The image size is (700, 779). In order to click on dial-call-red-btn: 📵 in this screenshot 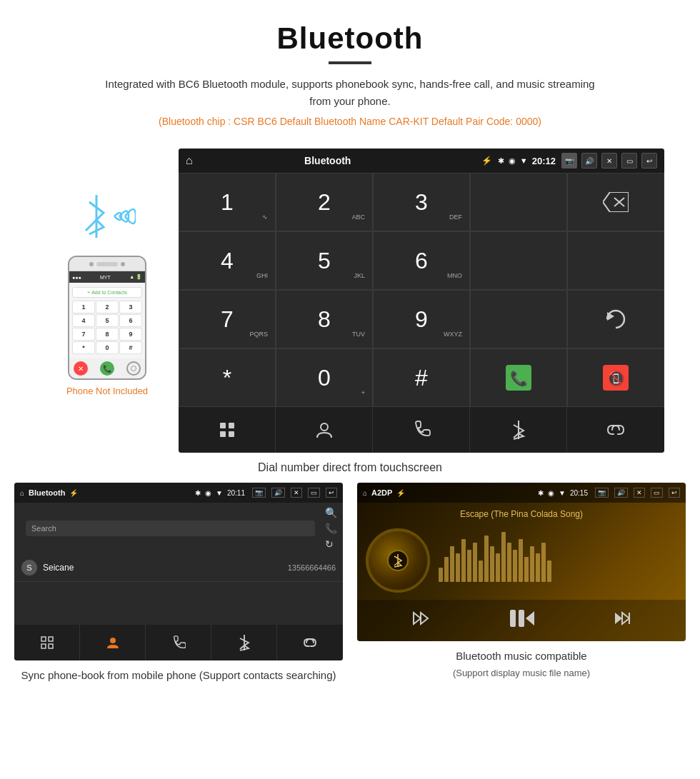, I will do `click(616, 378)`.